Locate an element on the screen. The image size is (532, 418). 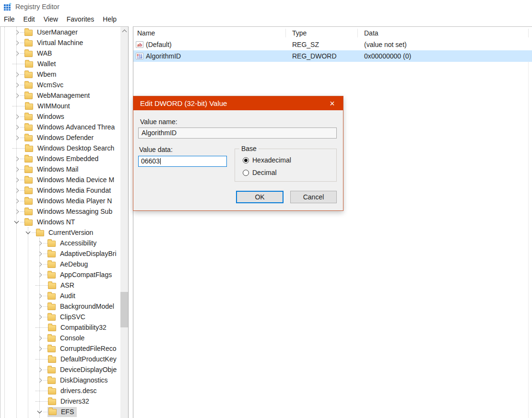
tree-item-label: EFS is located at coordinates (67, 412).